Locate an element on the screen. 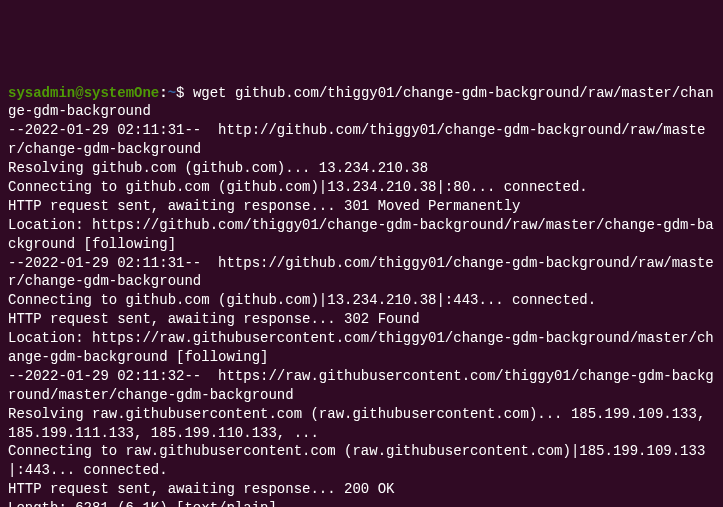  output-line: Resolving github.com (github.com)... 13.… is located at coordinates (218, 168).